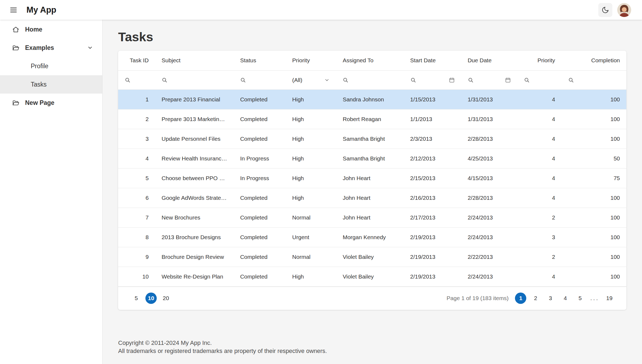 This screenshot has width=642, height=364. I want to click on page-button: 4, so click(565, 298).